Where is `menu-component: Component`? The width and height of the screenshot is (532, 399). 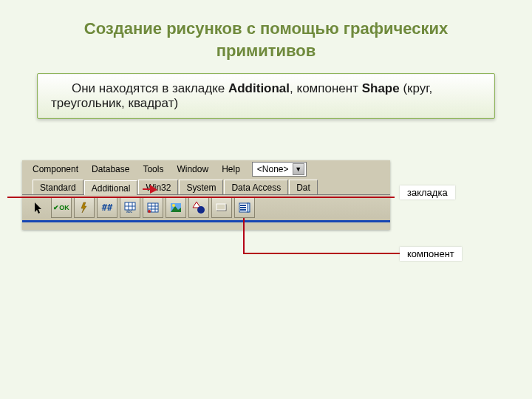 menu-component: Component is located at coordinates (55, 169).